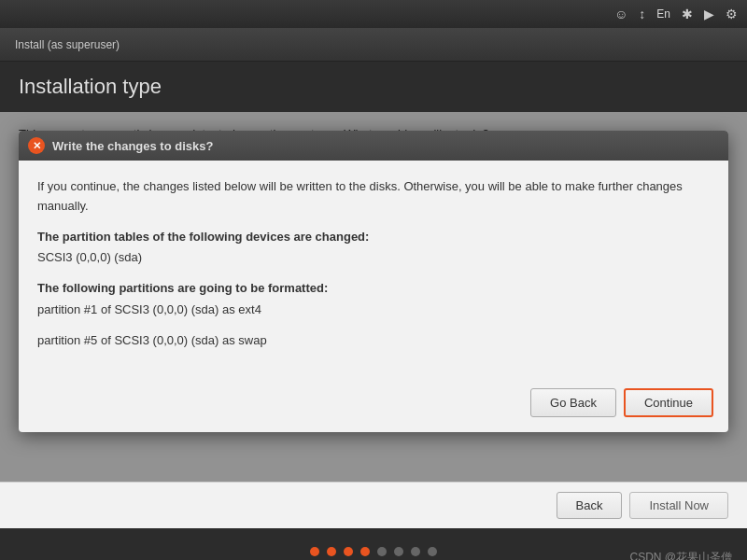 Image resolution: width=747 pixels, height=560 pixels. I want to click on dialog-section1-title: The partition tables of the following de…, so click(374, 237).